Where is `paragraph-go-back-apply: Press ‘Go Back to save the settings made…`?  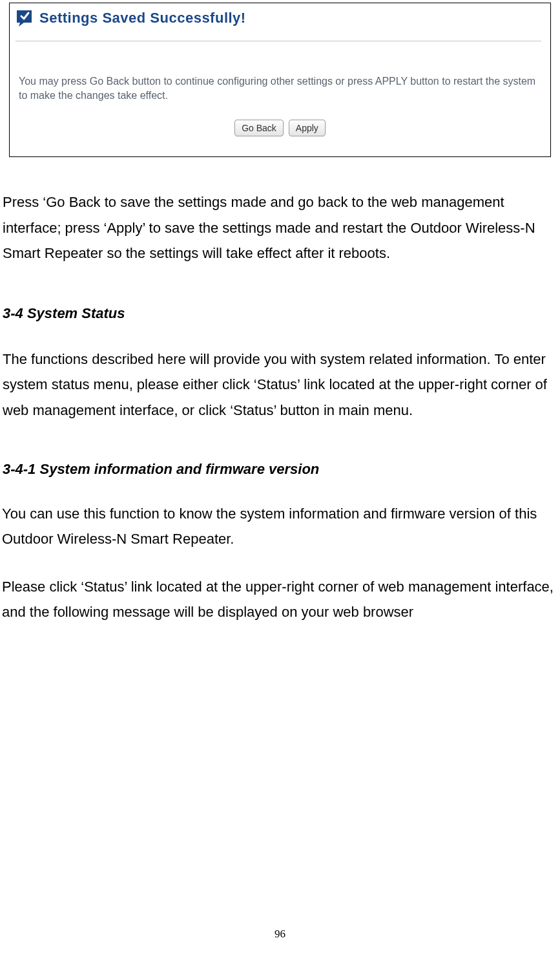
paragraph-go-back-apply: Press ‘Go Back to save the settings made… is located at coordinates (275, 228).